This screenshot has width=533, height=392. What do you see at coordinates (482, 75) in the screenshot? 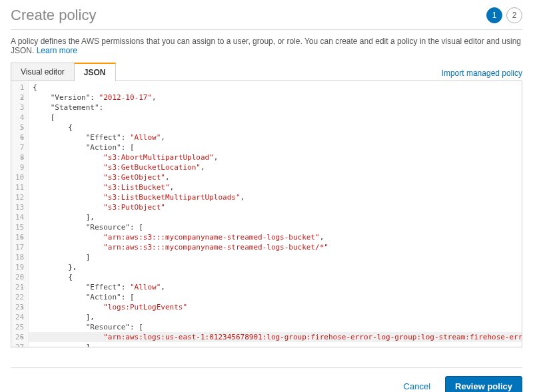
I see `import-managed-policy-link: Import managed policy` at bounding box center [482, 75].